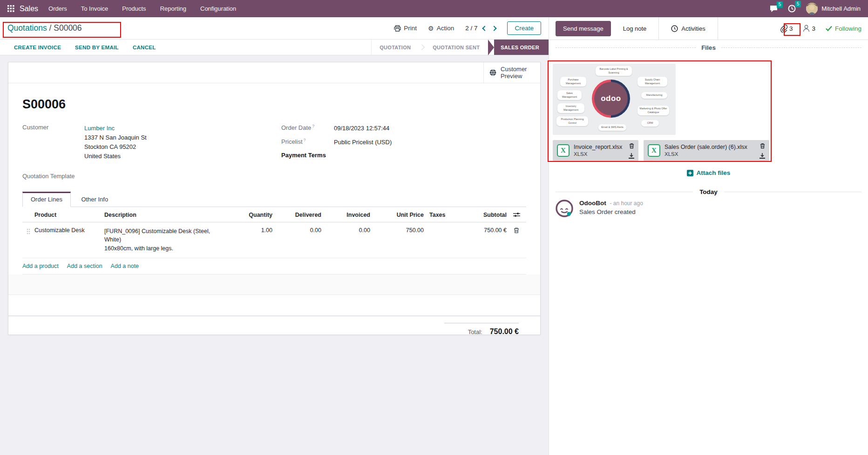 This screenshot has width=868, height=455. Describe the element at coordinates (27, 28) in the screenshot. I see `breadcrumb-quotations: Quotations` at that location.